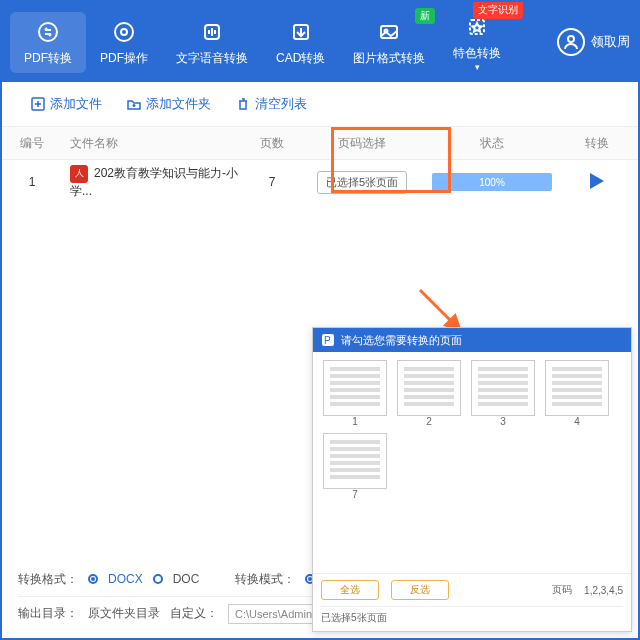  What do you see at coordinates (32, 144) in the screenshot?
I see `col-idx: 编号` at bounding box center [32, 144].